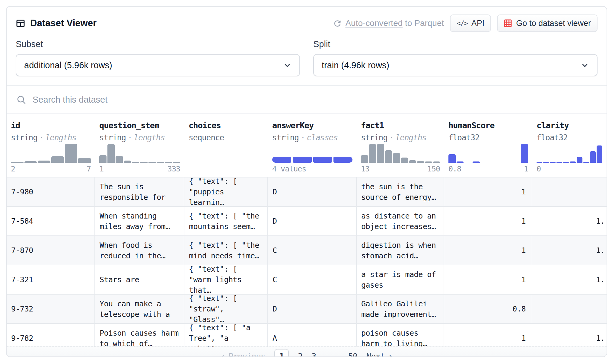 This screenshot has width=612, height=364. I want to click on column-type: string·classes, so click(312, 138).